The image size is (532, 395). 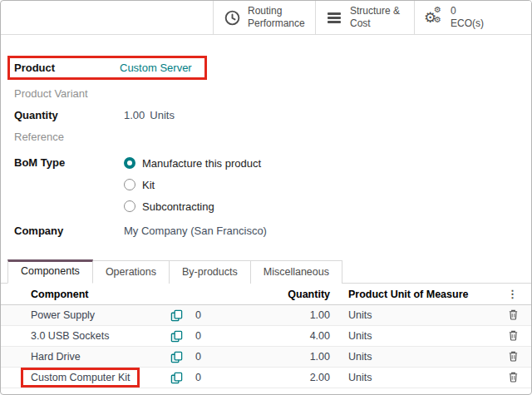 I want to click on company-label: Company, so click(x=69, y=231).